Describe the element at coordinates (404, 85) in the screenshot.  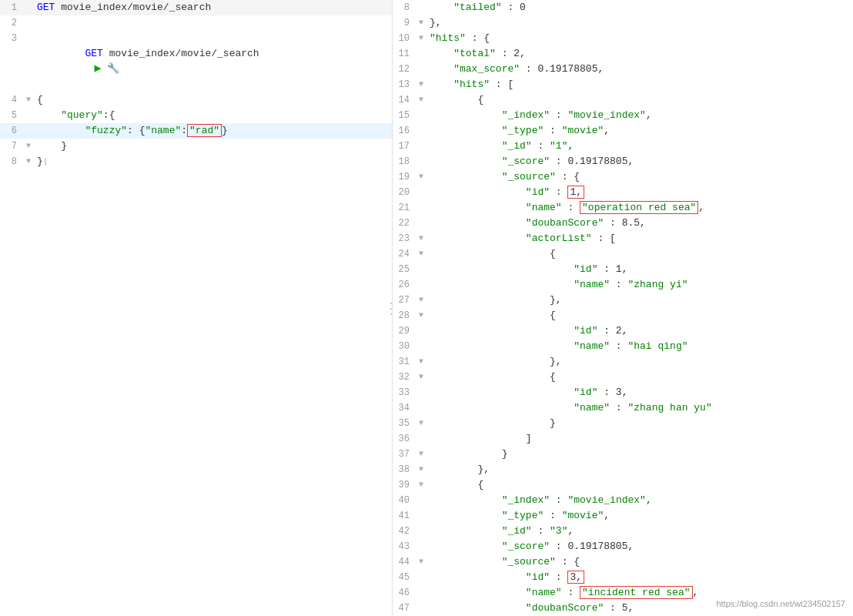
I see `rline-num-13: 13` at that location.